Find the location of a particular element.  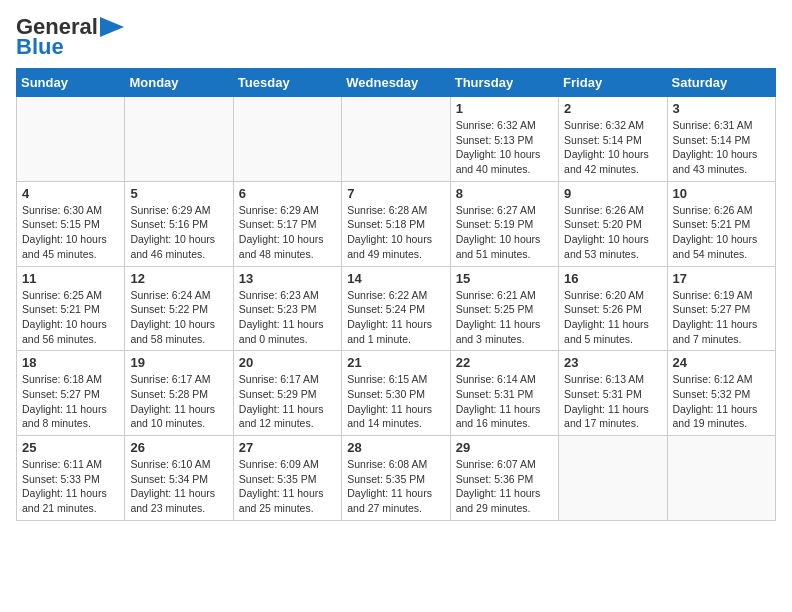

day-number: 1 is located at coordinates (504, 108).